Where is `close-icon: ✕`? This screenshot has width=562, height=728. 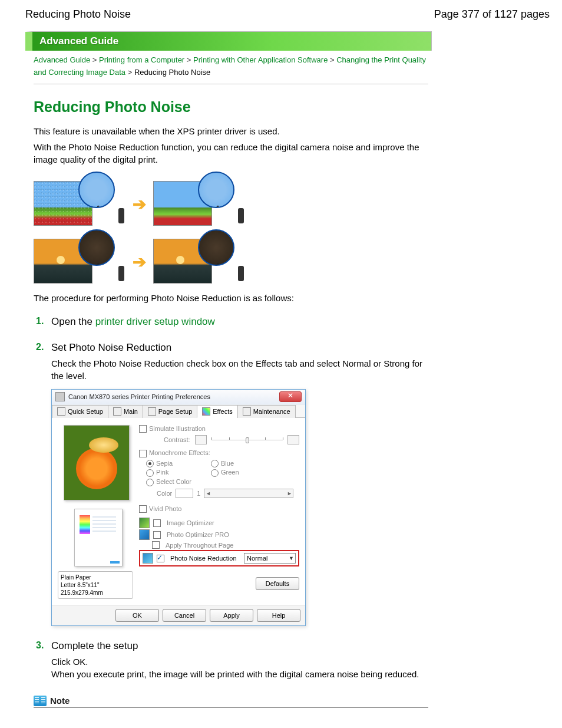
close-icon: ✕ is located at coordinates (290, 397).